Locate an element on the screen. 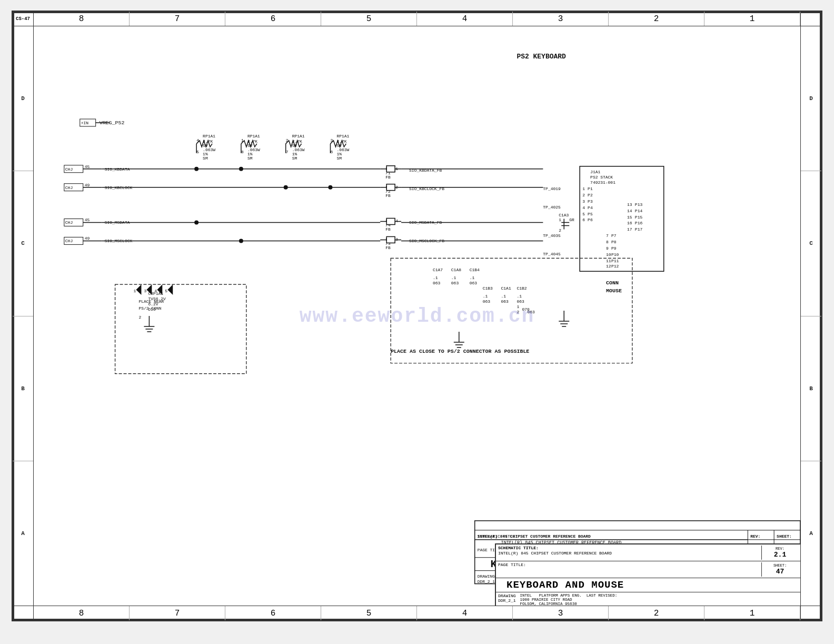 The width and height of the screenshot is (834, 644). svg-text: SCHEMATIC TITLE: is located at coordinates (498, 536).